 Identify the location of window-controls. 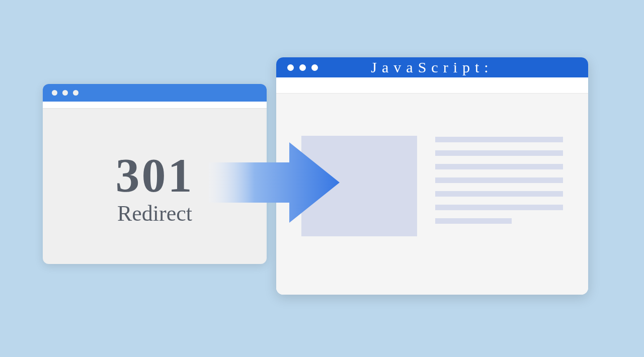
(303, 67).